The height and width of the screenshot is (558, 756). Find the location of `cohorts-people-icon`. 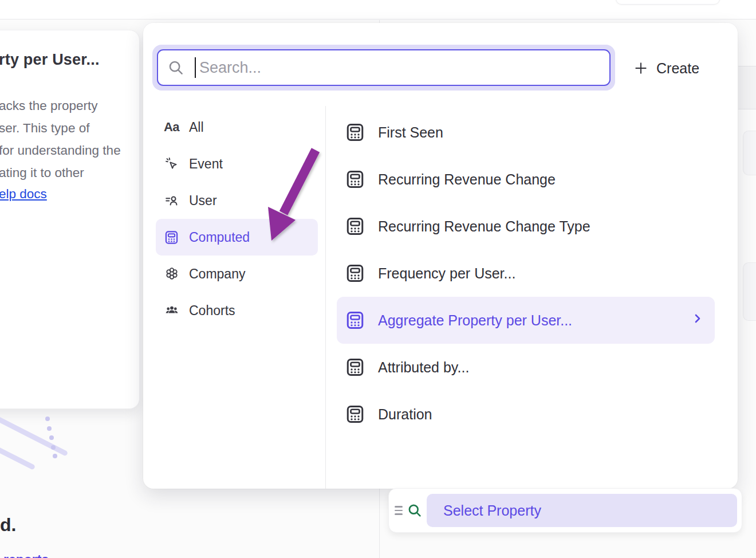

cohorts-people-icon is located at coordinates (172, 311).